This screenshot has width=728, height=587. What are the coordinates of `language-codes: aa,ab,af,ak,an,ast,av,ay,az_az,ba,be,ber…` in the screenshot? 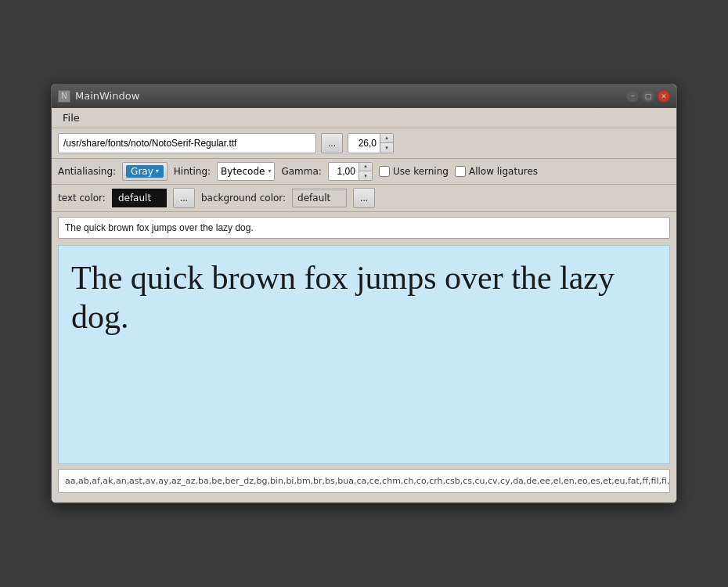 It's located at (364, 481).